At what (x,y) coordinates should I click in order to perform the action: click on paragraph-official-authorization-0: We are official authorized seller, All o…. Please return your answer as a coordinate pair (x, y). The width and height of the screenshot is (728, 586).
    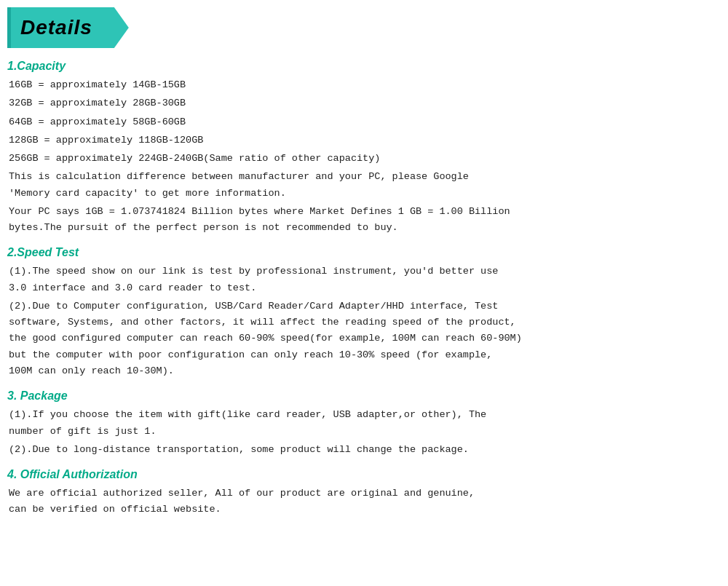
    Looking at the image, I should click on (365, 502).